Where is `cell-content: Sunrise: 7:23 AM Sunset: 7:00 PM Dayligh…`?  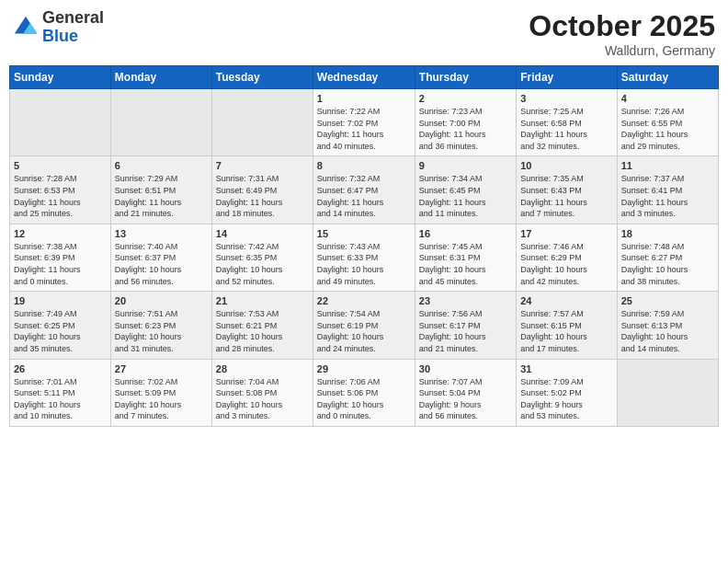
cell-content: Sunrise: 7:23 AM Sunset: 7:00 PM Dayligh… is located at coordinates (465, 129).